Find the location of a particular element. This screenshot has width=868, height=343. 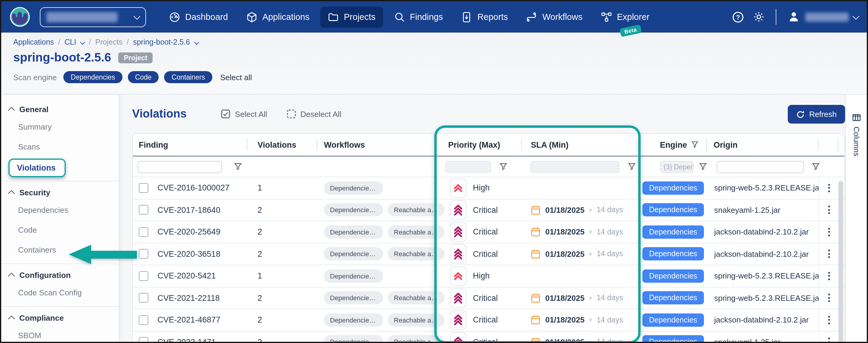

nav-item-workflows: Workflows is located at coordinates (554, 17).